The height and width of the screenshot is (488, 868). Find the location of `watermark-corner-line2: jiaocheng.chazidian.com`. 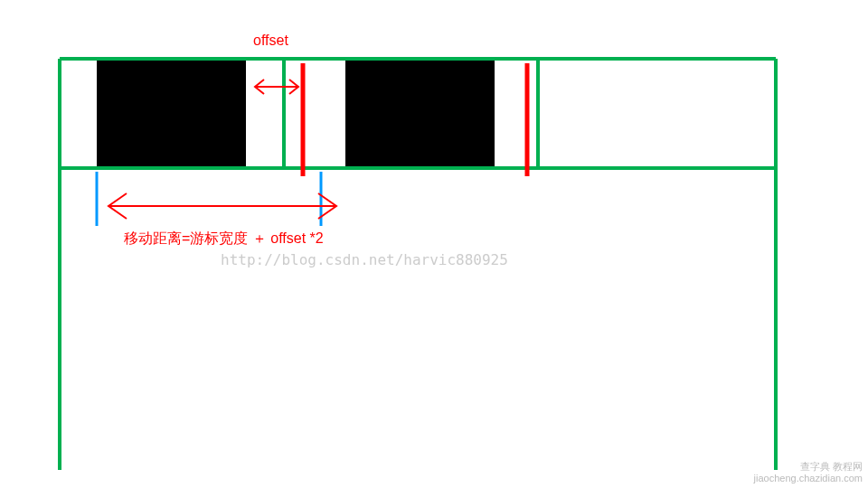

watermark-corner-line2: jiaocheng.chazidian.com is located at coordinates (808, 479).